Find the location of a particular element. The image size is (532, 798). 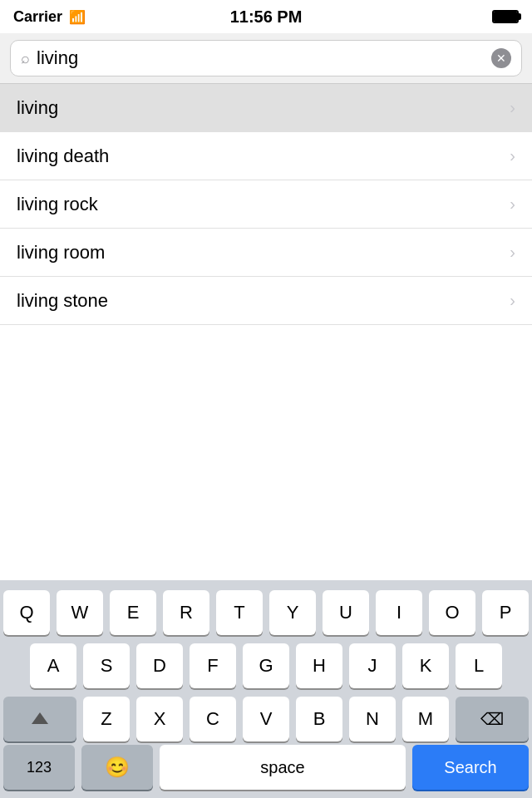

search-icon: ⌕ is located at coordinates (25, 58).